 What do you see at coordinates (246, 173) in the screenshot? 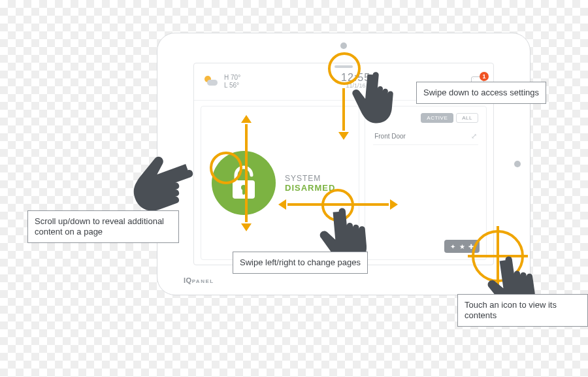
I see `arrow-scroll-vert` at bounding box center [246, 173].